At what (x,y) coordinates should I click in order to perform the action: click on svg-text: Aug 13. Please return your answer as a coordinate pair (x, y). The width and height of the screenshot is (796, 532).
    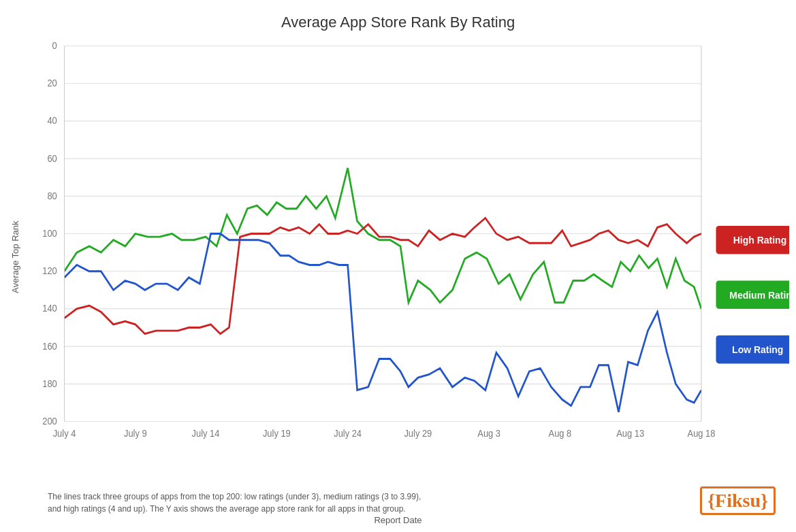
    Looking at the image, I should click on (631, 434).